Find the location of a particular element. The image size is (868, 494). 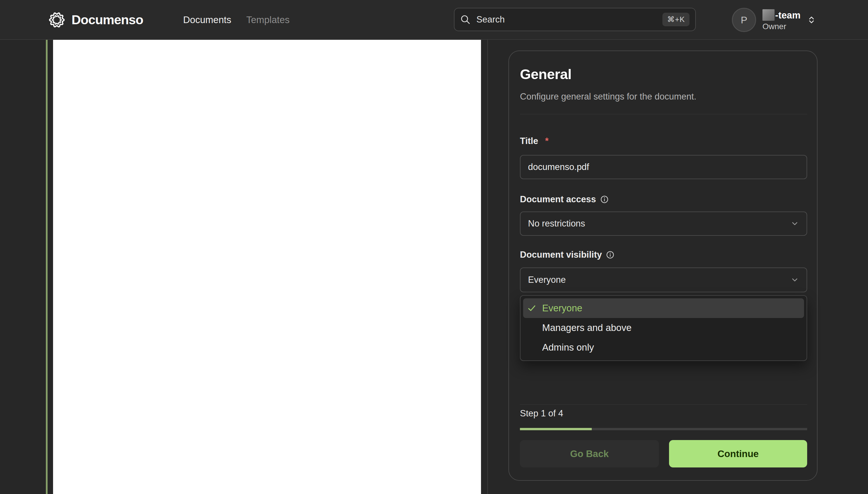

user-role: Owner is located at coordinates (782, 26).